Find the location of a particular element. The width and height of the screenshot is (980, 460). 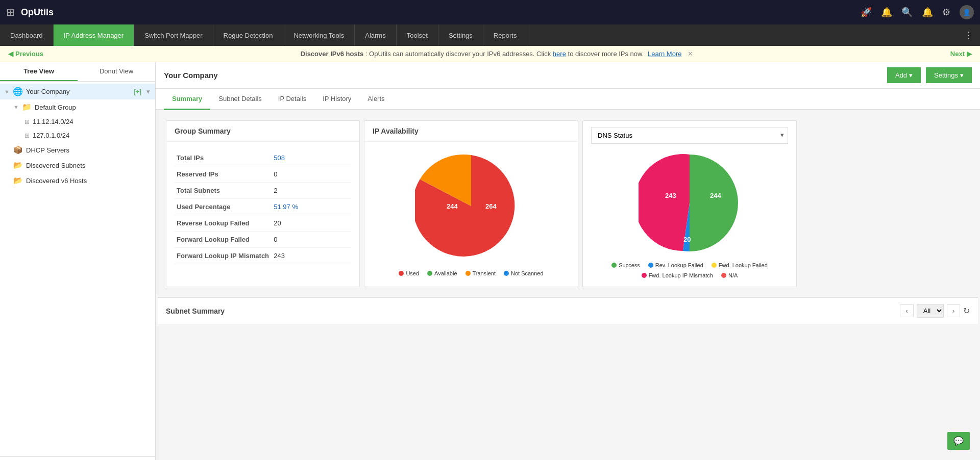

tree-item-dhcp-servers: 📦 DHCP Servers is located at coordinates (78, 150).